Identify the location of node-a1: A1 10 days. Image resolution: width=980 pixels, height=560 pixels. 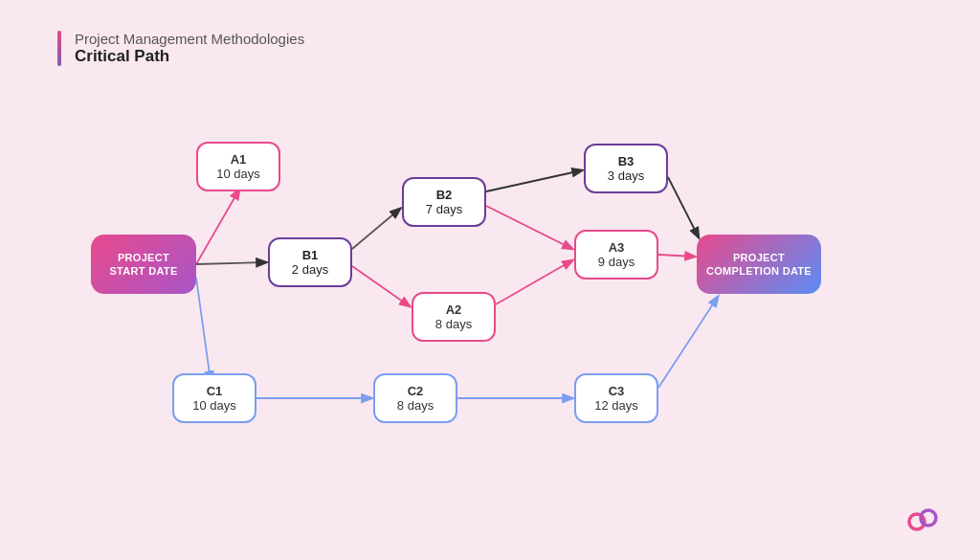
(238, 167).